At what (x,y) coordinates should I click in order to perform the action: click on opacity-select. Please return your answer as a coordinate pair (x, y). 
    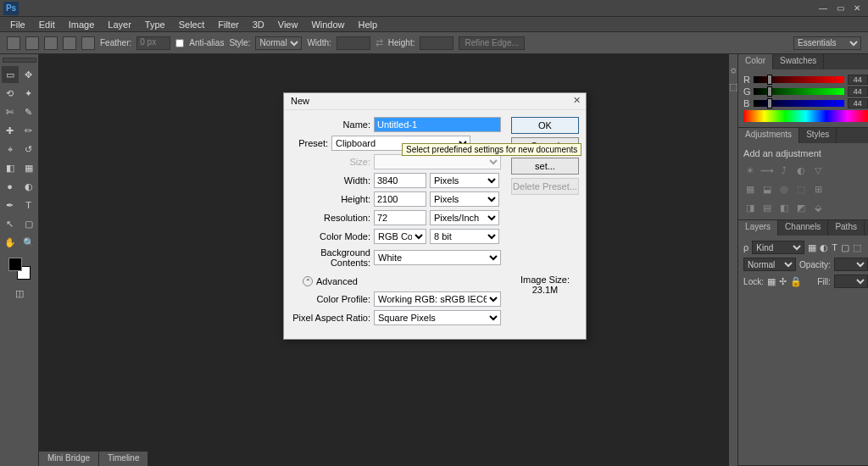
    Looking at the image, I should click on (851, 264).